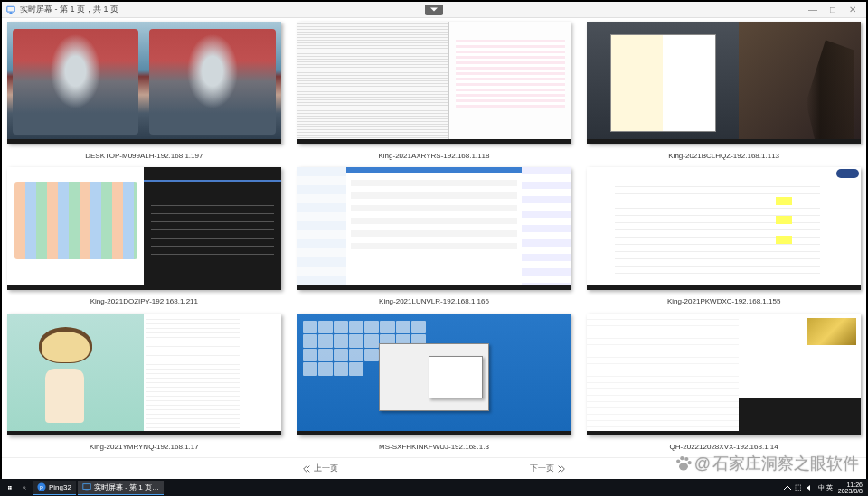 This screenshot has height=496, width=868. I want to click on chevron-right-double-icon, so click(561, 469).